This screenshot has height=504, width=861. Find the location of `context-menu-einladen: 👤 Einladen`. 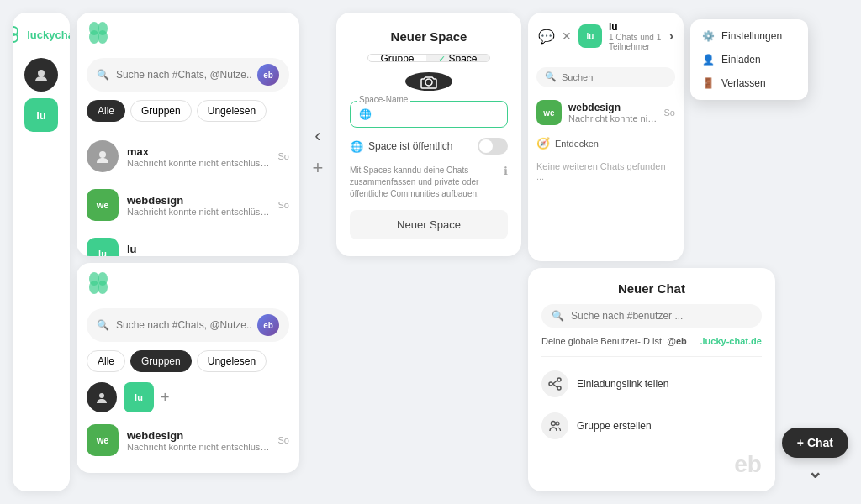

context-menu-einladen: 👤 Einladen is located at coordinates (749, 60).